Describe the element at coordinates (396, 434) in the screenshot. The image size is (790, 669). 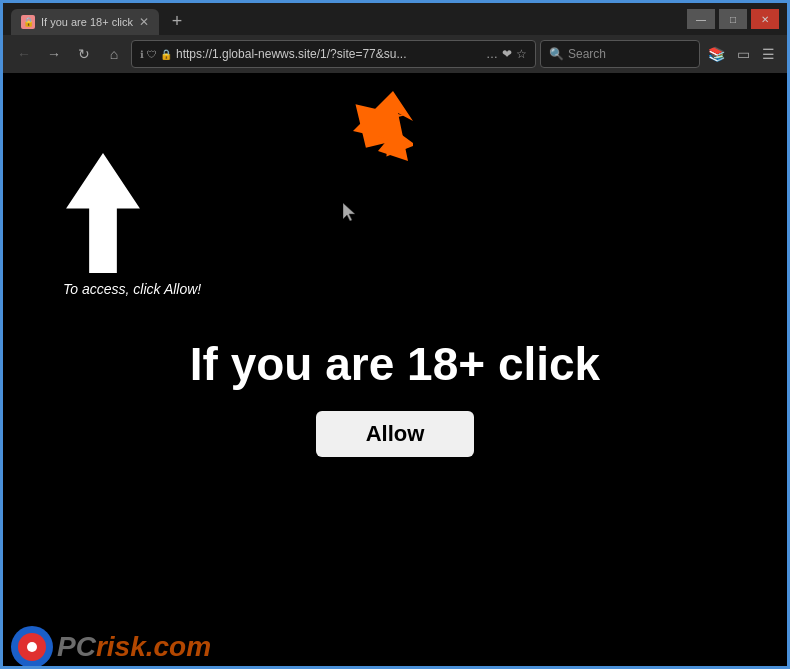
I see `allow-button: Allow` at that location.